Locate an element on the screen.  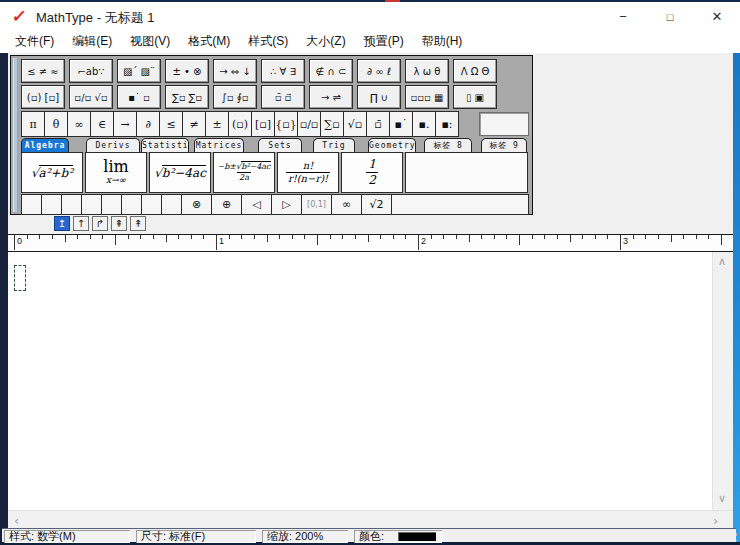
scroll-right-icon: › is located at coordinates (716, 520).